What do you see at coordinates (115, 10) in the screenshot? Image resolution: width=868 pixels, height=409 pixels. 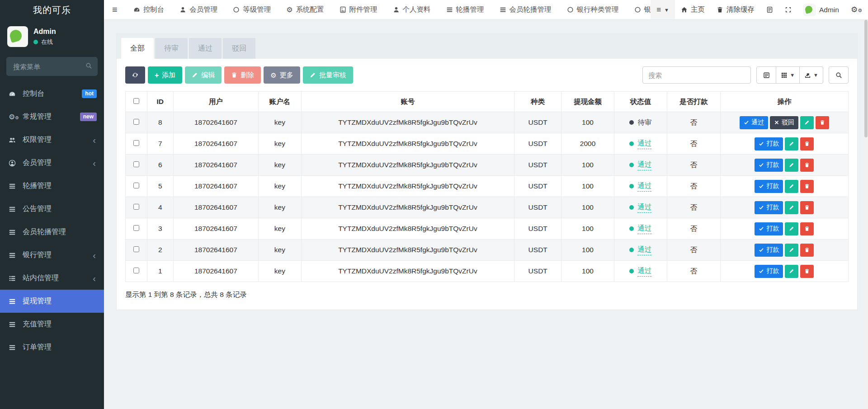 I see `sidebar-toggle-icon: ≡` at bounding box center [115, 10].